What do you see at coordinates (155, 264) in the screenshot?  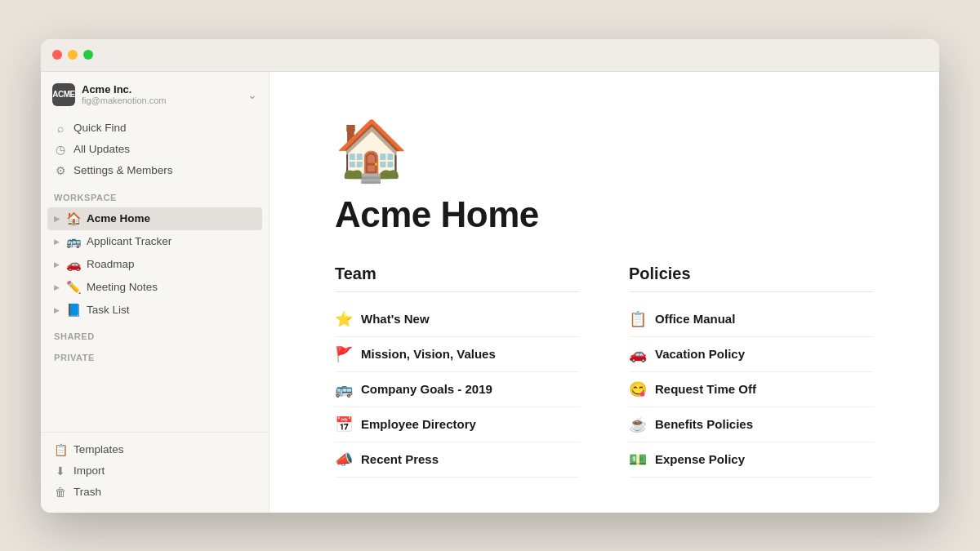 I see `workspace-items: ▶ 🏠 Acme Home ▶ 🚌 Applicant Tracker ▶ 🚗 …` at bounding box center [155, 264].